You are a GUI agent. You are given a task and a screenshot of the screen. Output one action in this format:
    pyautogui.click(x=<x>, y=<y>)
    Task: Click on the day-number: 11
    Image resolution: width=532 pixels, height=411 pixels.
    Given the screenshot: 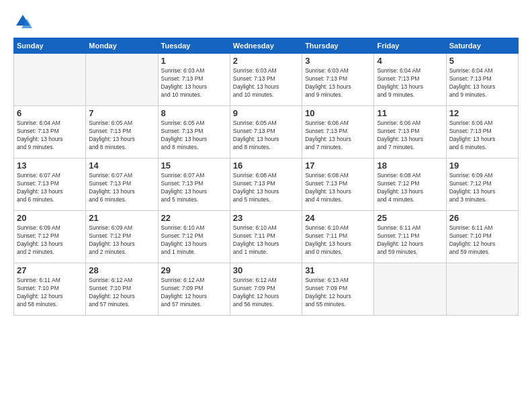 What is the action you would take?
    pyautogui.click(x=410, y=113)
    